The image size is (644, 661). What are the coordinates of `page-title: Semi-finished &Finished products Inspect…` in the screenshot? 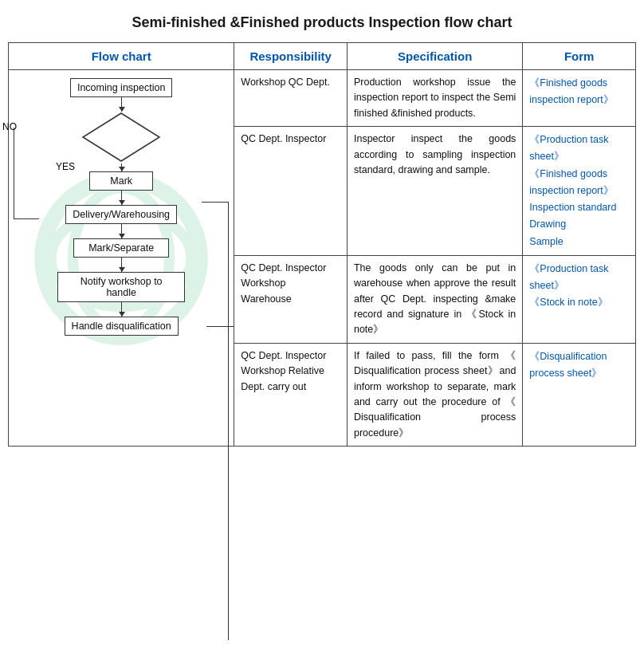 It's located at (322, 19).